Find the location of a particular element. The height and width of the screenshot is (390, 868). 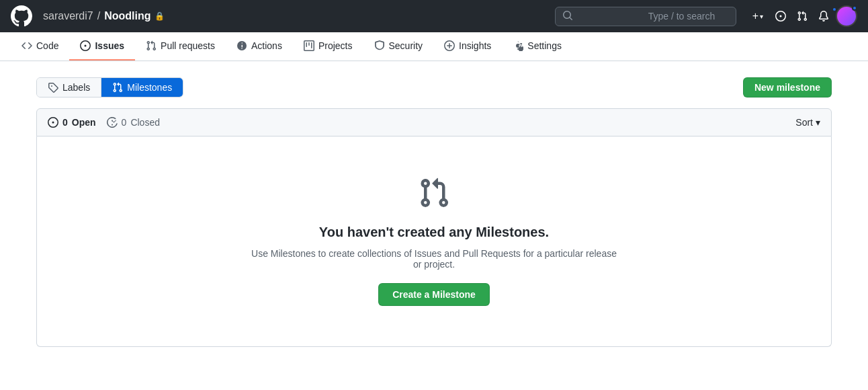

tab-code-label: Code is located at coordinates (47, 46).